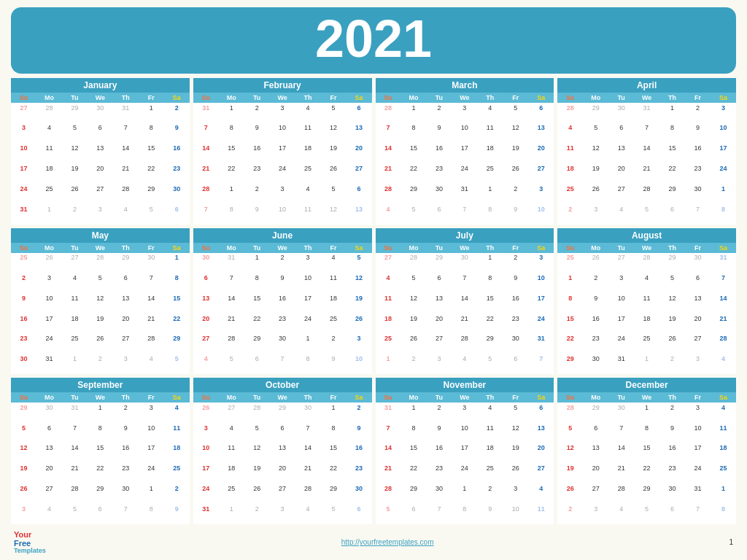 The image size is (747, 560). What do you see at coordinates (283, 464) in the screenshot?
I see `days-grid: 2627282930123456789101112131415161718192…` at bounding box center [283, 464].